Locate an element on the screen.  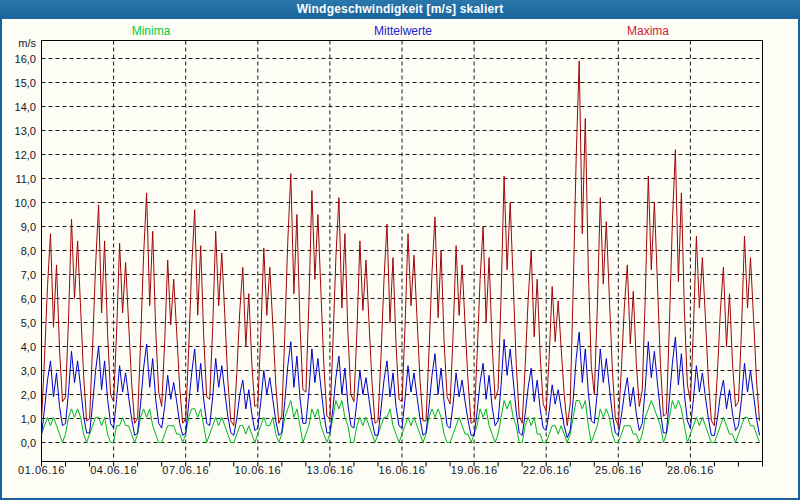
y-tick-label: 0,0 is located at coordinates (19, 443).